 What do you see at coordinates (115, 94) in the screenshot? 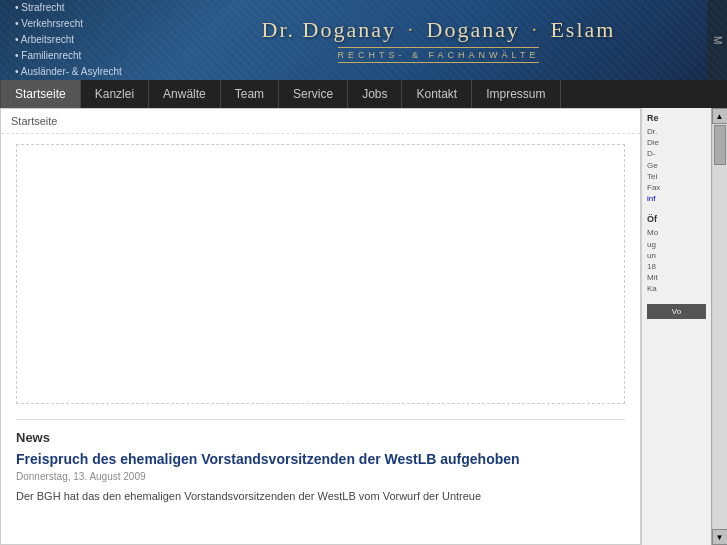
I see `nav-item-kanzlei: Kanzlei` at bounding box center [115, 94].